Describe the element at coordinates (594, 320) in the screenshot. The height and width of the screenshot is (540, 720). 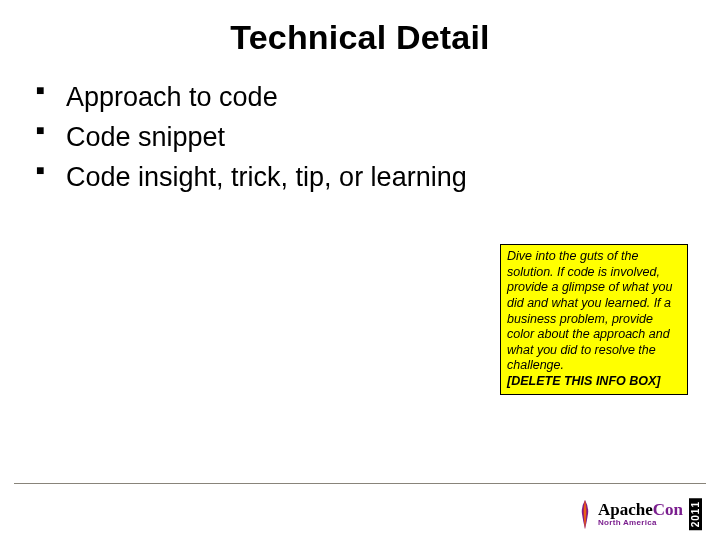
I see `info-box: Dive into the guts of the solution. If c…` at that location.